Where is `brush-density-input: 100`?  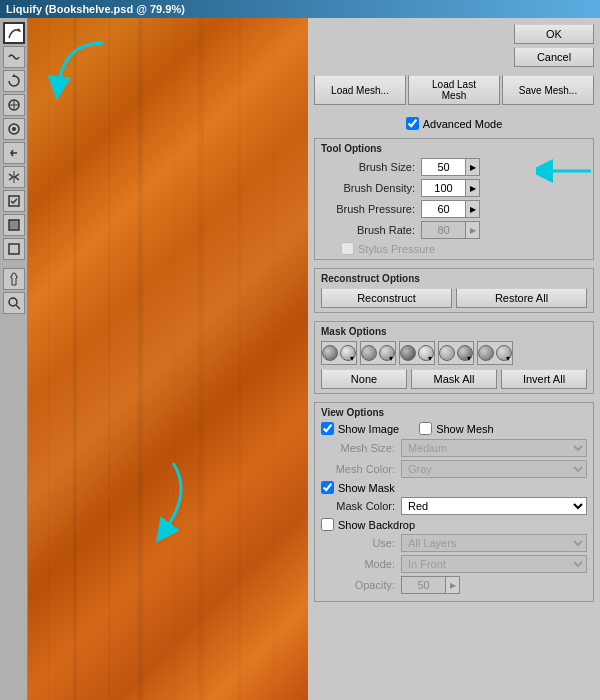
brush-density-input: 100 is located at coordinates (444, 188).